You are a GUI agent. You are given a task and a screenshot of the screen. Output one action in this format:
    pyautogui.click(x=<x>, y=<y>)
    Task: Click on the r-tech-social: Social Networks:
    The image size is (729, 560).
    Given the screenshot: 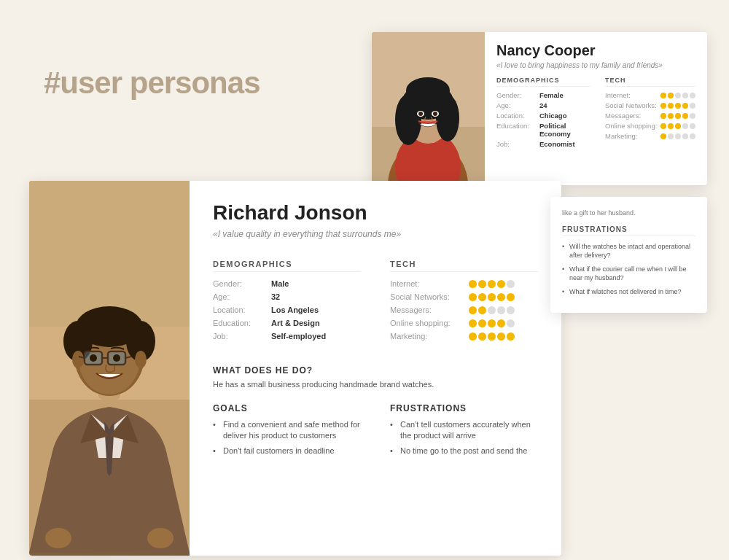 What is the action you would take?
    pyautogui.click(x=464, y=297)
    